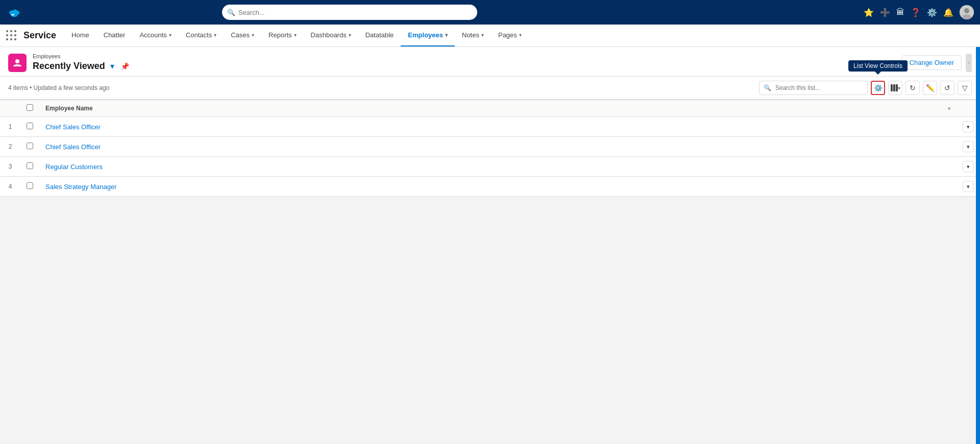 This screenshot has height=444, width=980. Describe the element at coordinates (900, 12) in the screenshot. I see `setup-icon-button: 🏛` at that location.